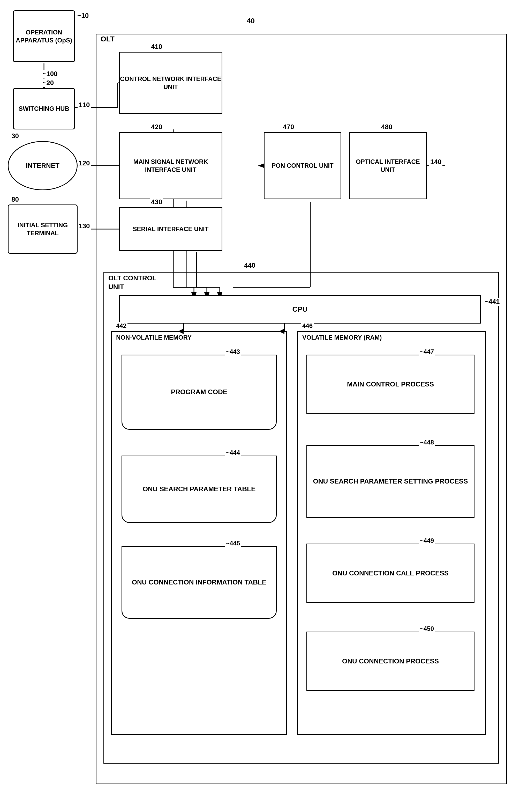 The image size is (520, 812). What do you see at coordinates (48, 83) in the screenshot?
I see `switching-hub-ref-20: ~20` at bounding box center [48, 83].